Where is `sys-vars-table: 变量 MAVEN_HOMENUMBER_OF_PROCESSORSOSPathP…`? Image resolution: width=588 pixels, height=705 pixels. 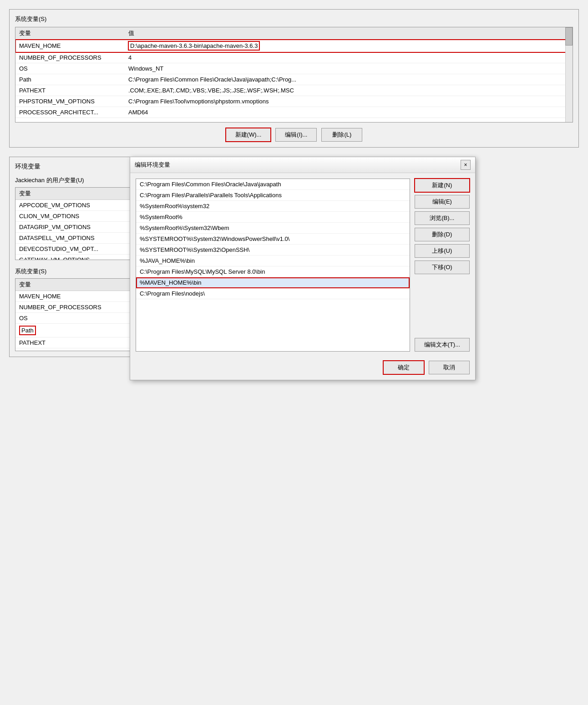
sys-vars-table: 变量 MAVEN_HOMENUMBER_OF_PROCESSORSOSPathP… is located at coordinates (76, 315).